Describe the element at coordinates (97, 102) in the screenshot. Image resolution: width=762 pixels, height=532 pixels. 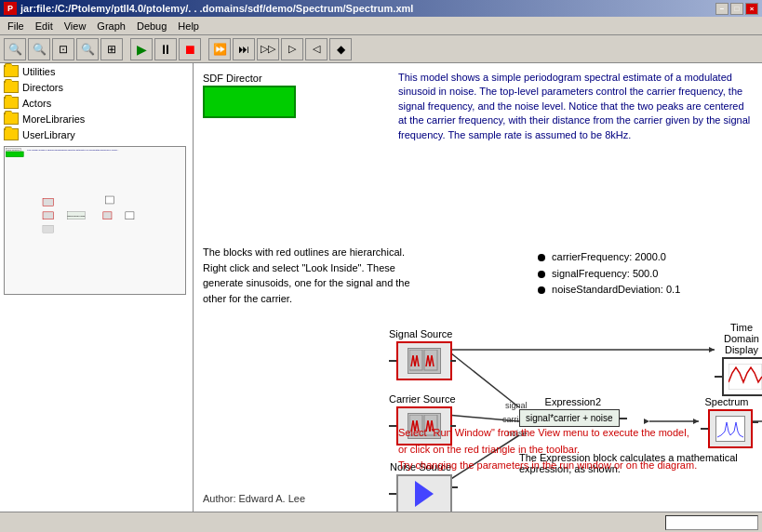
I see `sidebar-item-actors: Actors` at that location.